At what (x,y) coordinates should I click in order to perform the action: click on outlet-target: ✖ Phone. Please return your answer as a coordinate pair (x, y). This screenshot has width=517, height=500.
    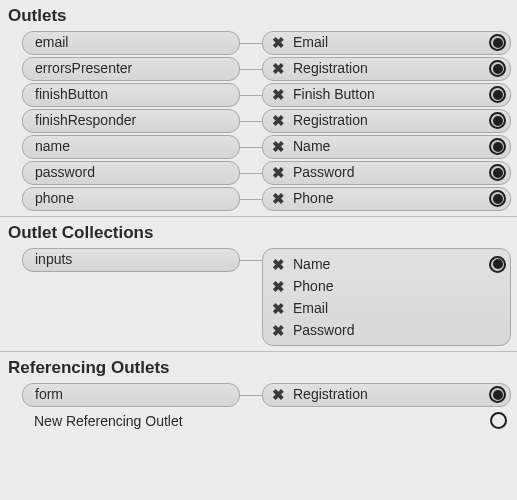
    Looking at the image, I should click on (386, 199).